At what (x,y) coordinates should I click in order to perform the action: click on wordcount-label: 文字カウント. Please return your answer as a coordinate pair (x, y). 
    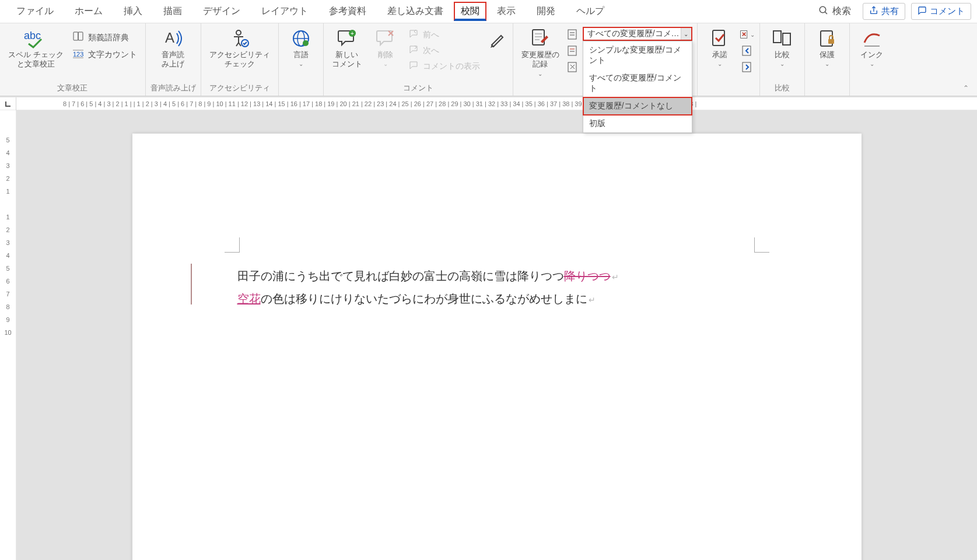
    Looking at the image, I should click on (113, 55).